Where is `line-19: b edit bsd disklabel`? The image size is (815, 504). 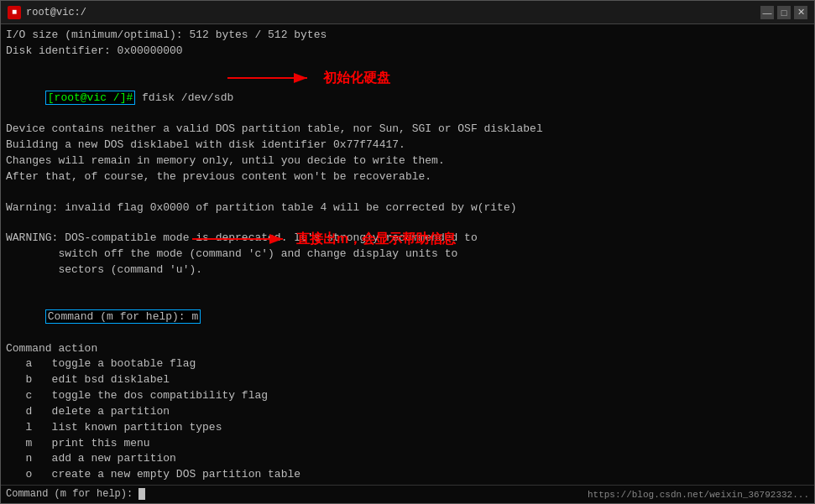
line-19: b edit bsd disklabel is located at coordinates (408, 381).